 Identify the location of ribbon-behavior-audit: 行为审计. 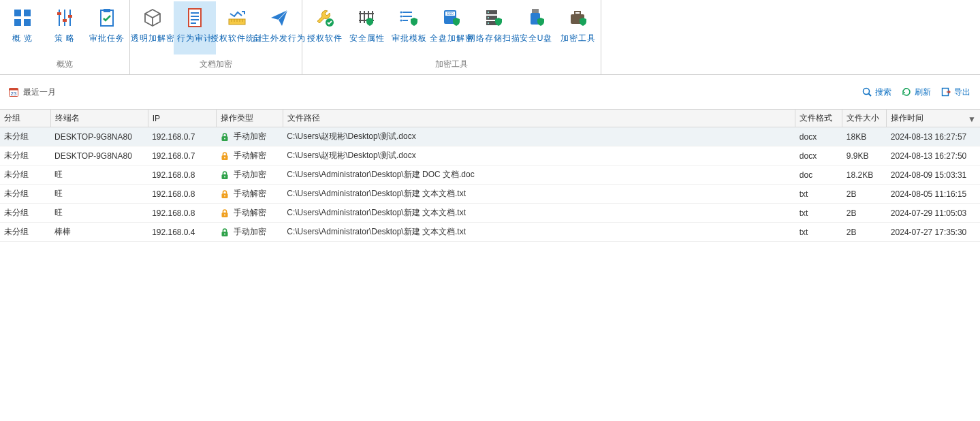
(195, 28).